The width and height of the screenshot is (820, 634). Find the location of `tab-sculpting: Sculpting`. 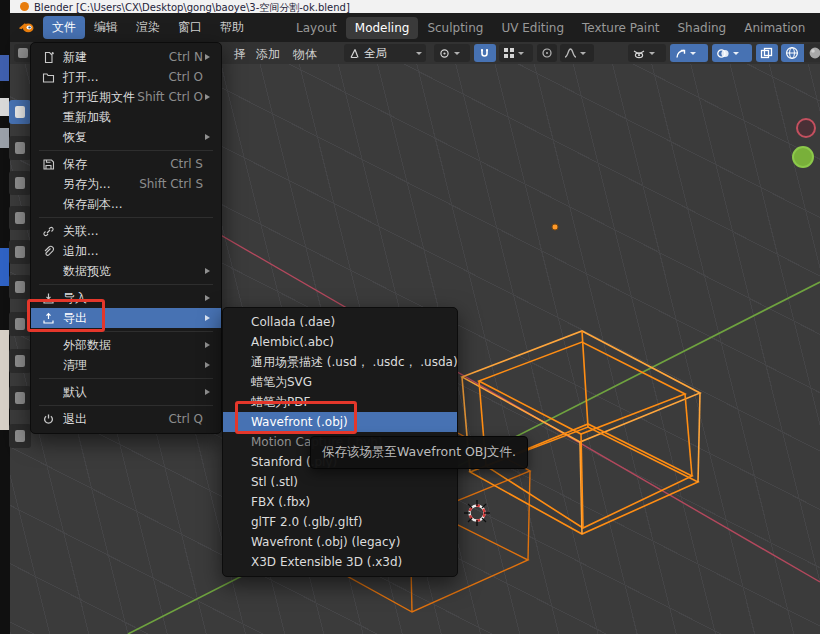

tab-sculpting: Sculpting is located at coordinates (455, 28).